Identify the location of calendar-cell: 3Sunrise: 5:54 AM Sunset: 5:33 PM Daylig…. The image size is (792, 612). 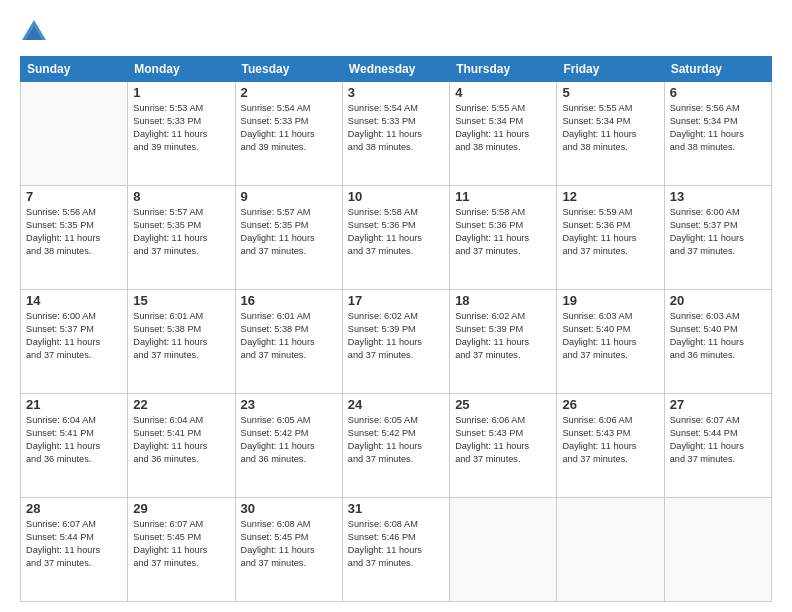
(396, 134).